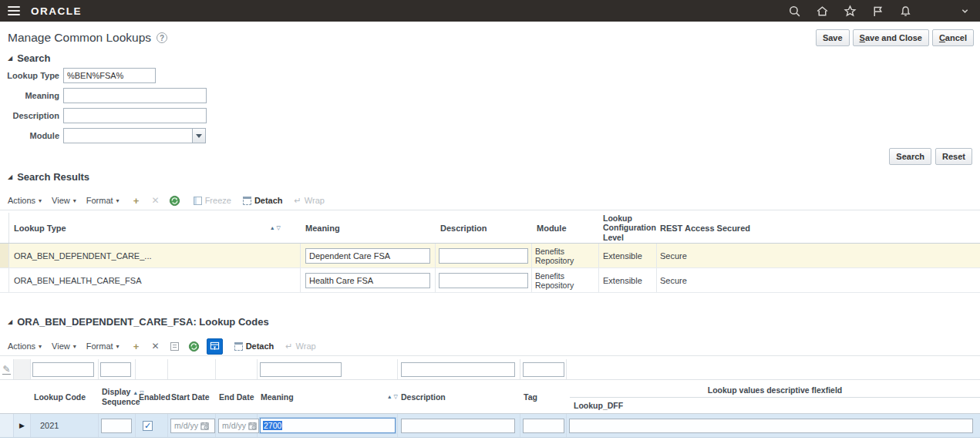  I want to click on help-icon: ?, so click(162, 38).